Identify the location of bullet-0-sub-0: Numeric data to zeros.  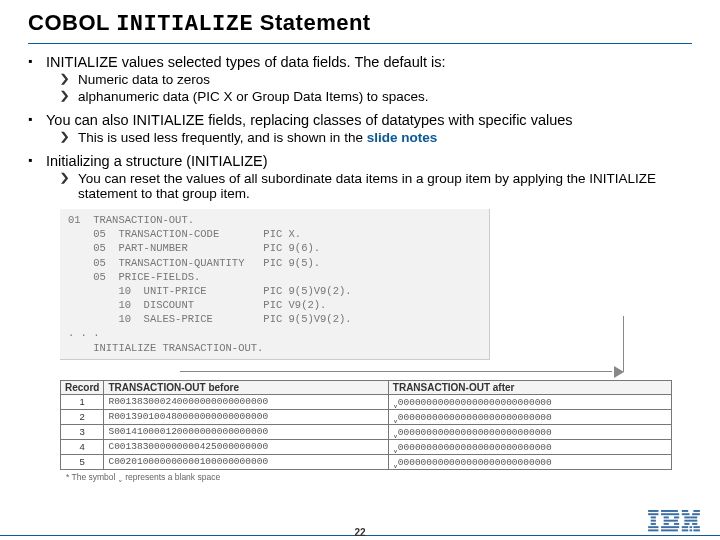
(369, 80).